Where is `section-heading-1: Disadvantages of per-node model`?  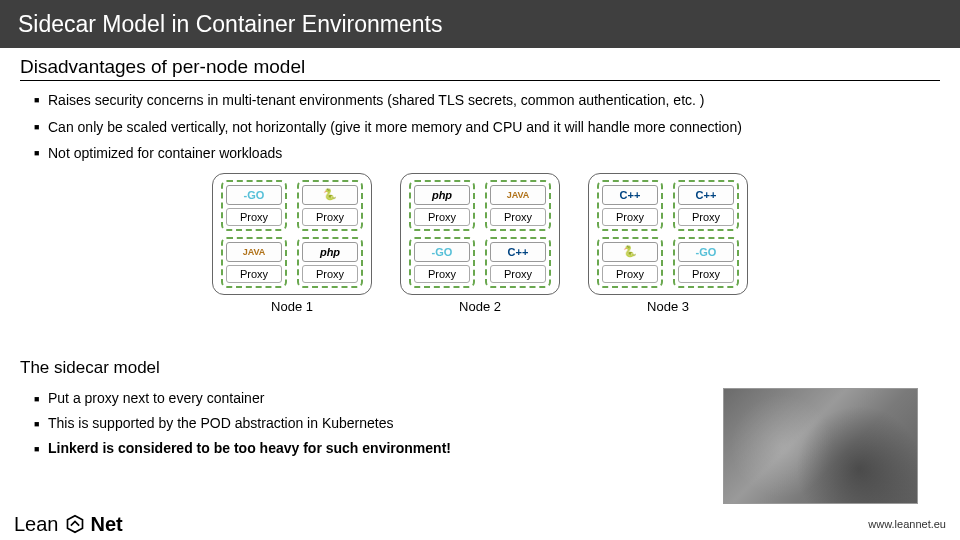
section-heading-1: Disadvantages of per-node model is located at coordinates (480, 68).